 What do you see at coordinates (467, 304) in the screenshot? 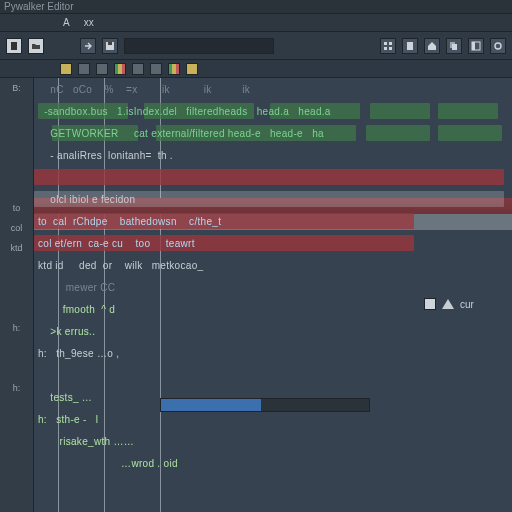
I see `palette-label: cur` at bounding box center [467, 304].